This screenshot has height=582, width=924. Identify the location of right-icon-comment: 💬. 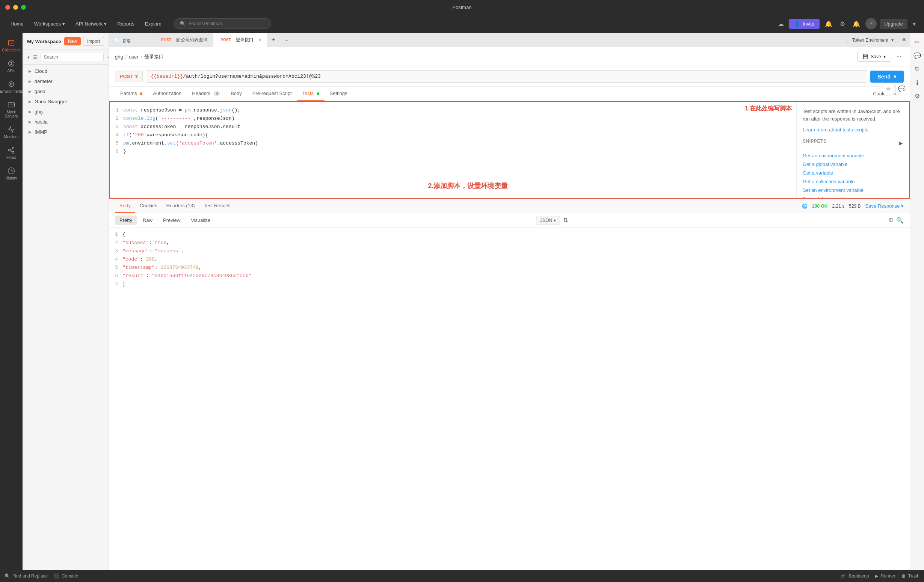
(917, 56).